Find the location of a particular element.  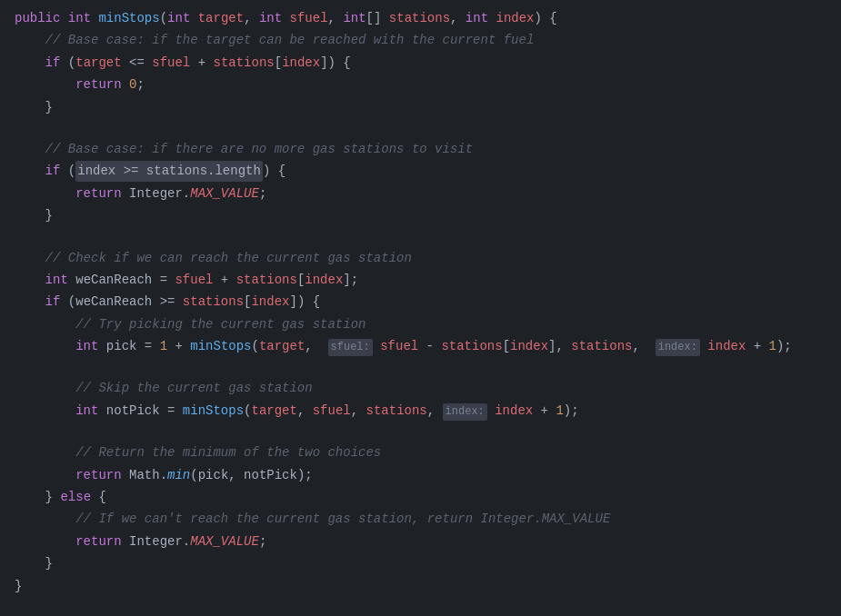

code-line-4: return 0 ; is located at coordinates (420, 84).